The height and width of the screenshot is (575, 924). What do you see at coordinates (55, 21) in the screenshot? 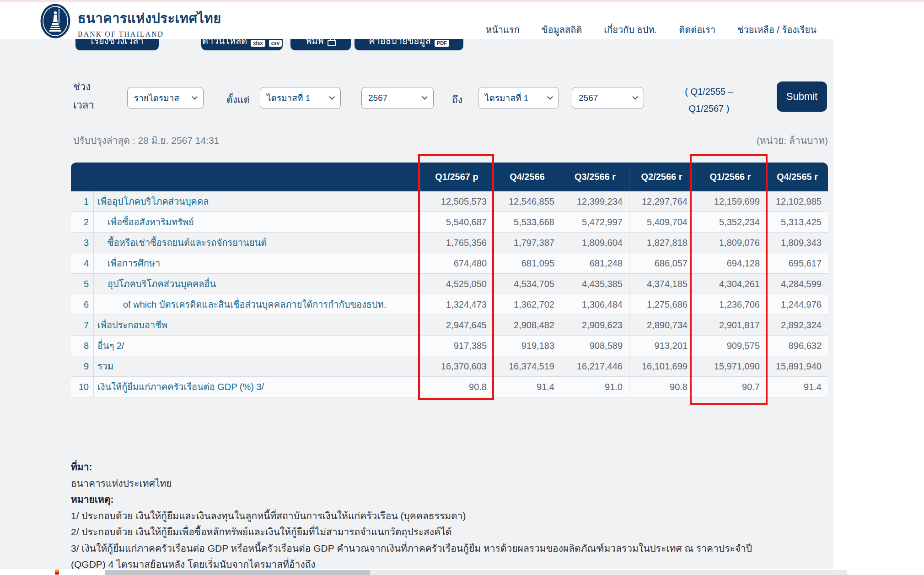
I see `bot-logo` at bounding box center [55, 21].